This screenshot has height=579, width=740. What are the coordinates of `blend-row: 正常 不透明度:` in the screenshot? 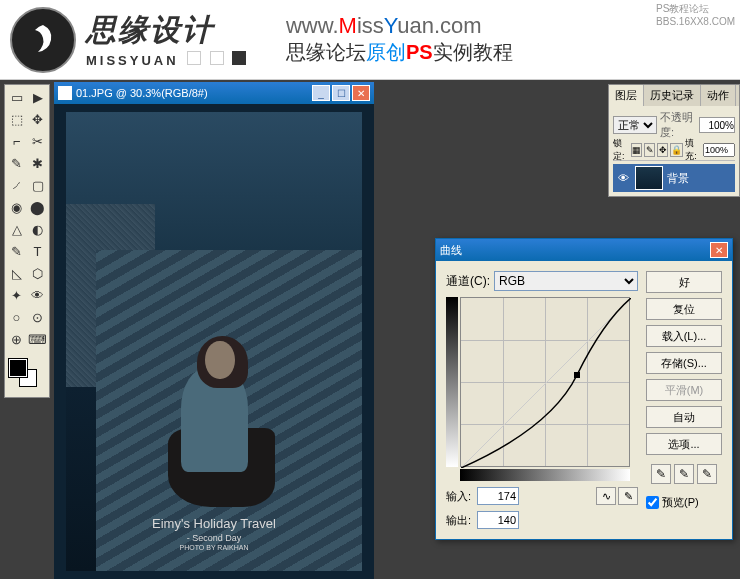 It's located at (674, 125).